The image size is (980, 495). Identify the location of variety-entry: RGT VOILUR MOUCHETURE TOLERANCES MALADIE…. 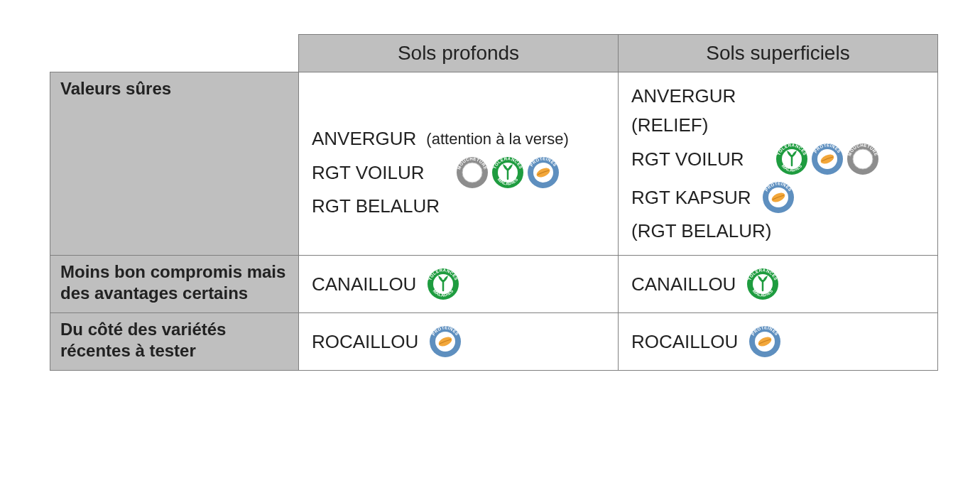
(459, 173).